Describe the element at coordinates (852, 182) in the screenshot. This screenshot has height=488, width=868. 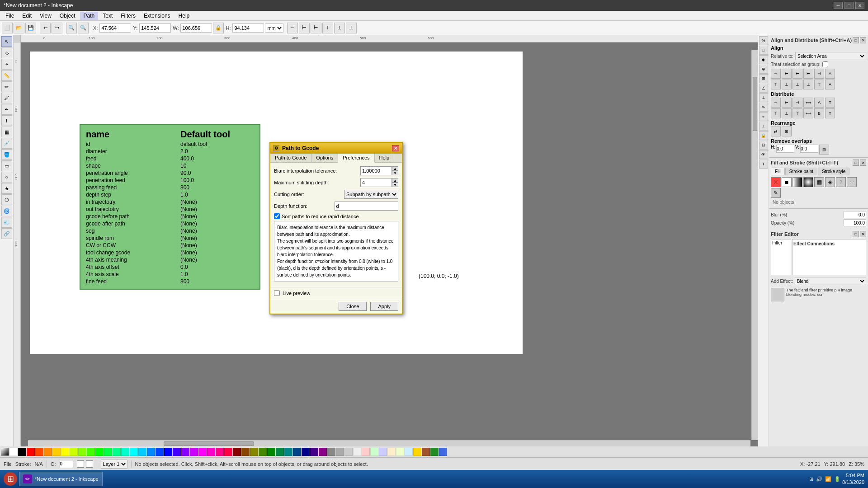
I see `mesh-fill-button: ⋯` at that location.